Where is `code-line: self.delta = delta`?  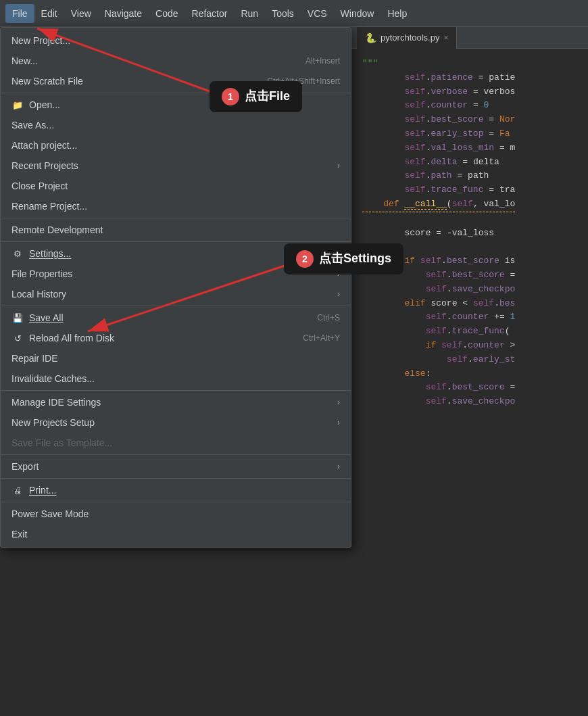 code-line: self.delta = delta is located at coordinates (470, 162).